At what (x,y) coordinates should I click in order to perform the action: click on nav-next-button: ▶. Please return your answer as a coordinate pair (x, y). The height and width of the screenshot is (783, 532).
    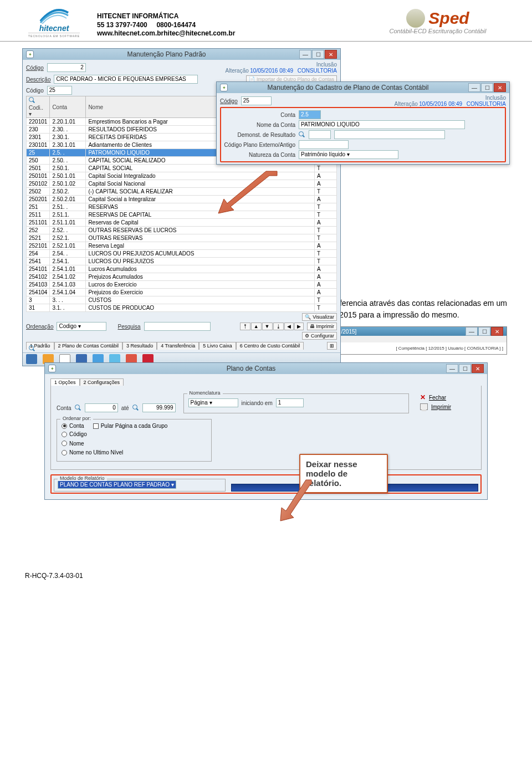
    Looking at the image, I should click on (299, 326).